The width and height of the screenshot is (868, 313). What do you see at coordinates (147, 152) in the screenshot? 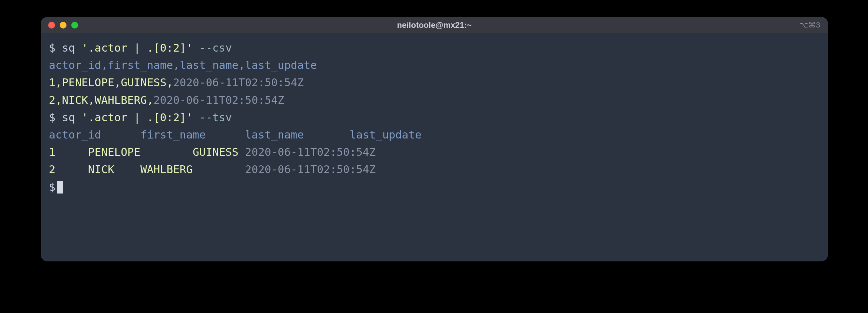
I see `tsv-row: 1 PENELOPE GUINESS` at bounding box center [147, 152].